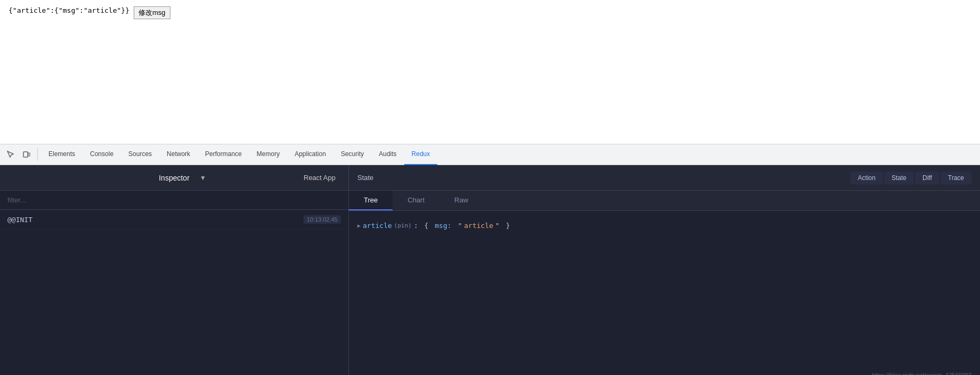 The image size is (980, 375). Describe the element at coordinates (152, 13) in the screenshot. I see `modify-msg-button: 修改msg` at that location.